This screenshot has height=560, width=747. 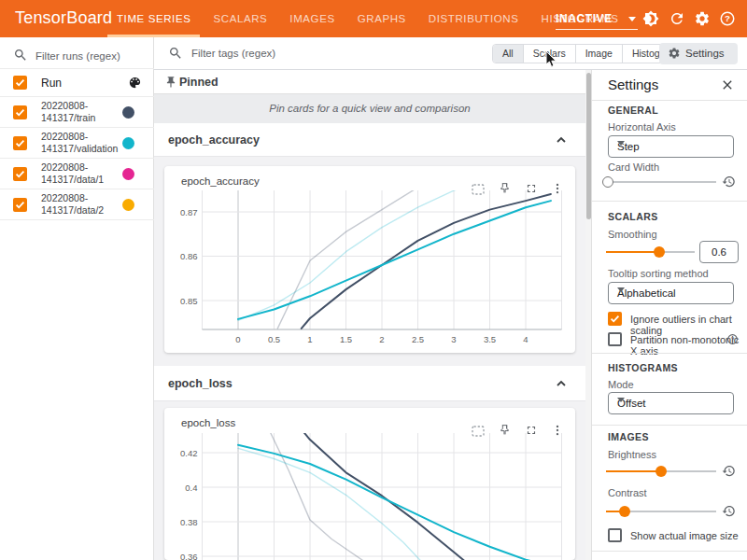 What do you see at coordinates (698, 54) in the screenshot?
I see `settings-button: Settings` at bounding box center [698, 54].